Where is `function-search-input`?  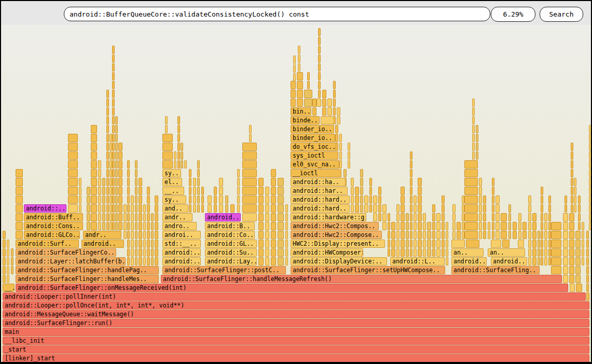
function-search-input is located at coordinates (277, 14).